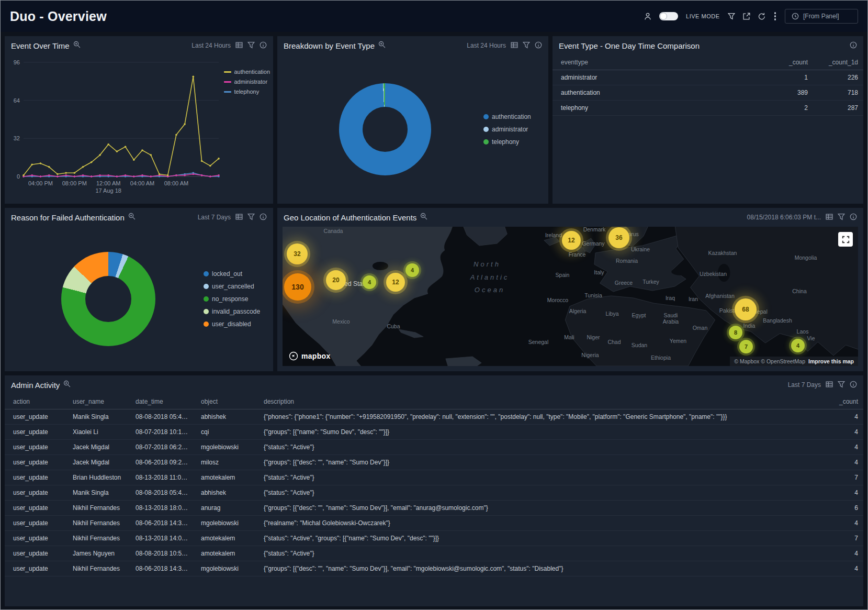  I want to click on table-row: user_updateBrian Huddleston08-13-2018 11…, so click(434, 478).